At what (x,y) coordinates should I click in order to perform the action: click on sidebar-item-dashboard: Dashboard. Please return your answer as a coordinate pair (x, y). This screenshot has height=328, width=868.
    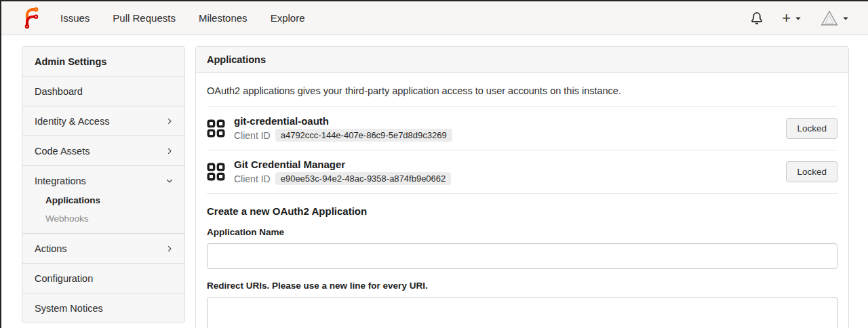
    Looking at the image, I should click on (103, 91).